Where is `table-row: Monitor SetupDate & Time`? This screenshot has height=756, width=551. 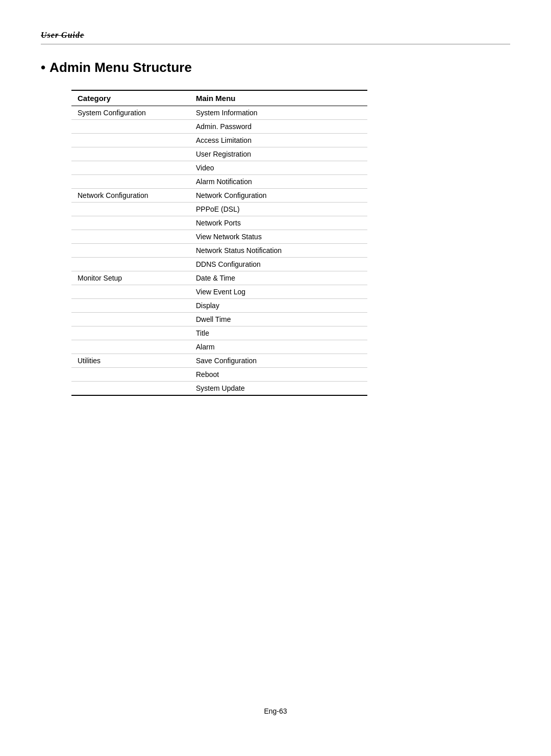 table-row: Monitor SetupDate & Time is located at coordinates (219, 279).